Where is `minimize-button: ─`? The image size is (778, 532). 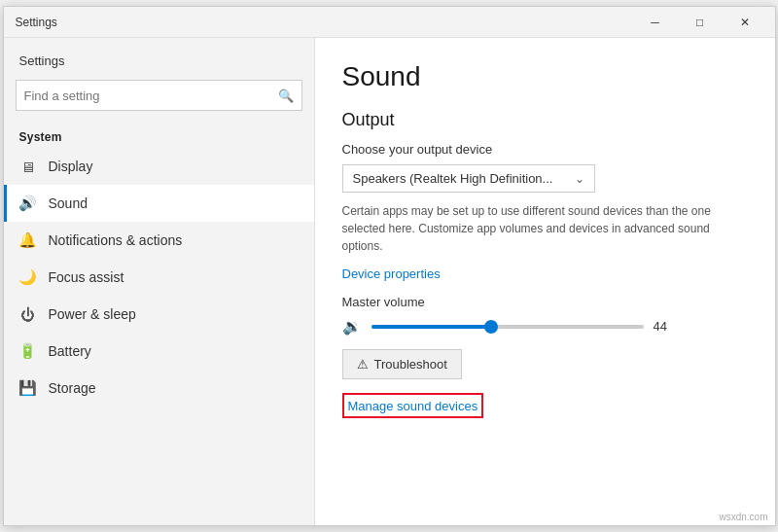
minimize-button: ─ is located at coordinates (655, 22).